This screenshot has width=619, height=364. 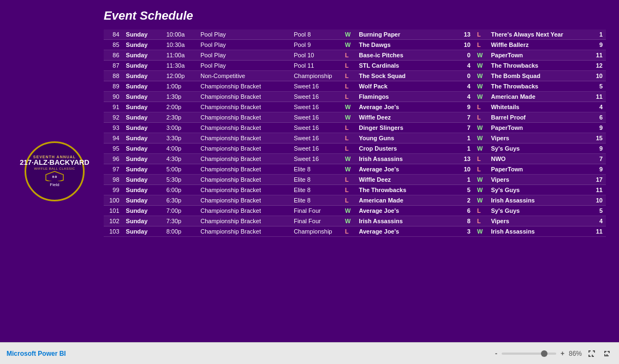 What do you see at coordinates (597, 211) in the screenshot?
I see `row-score2: 5` at bounding box center [597, 211].